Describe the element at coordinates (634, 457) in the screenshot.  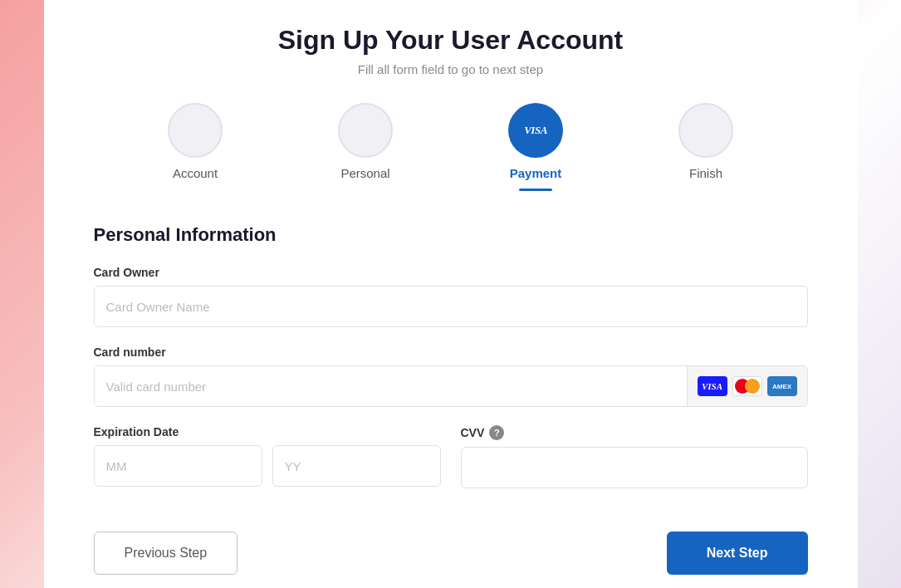
I see `cvv-group: CVV ?` at that location.